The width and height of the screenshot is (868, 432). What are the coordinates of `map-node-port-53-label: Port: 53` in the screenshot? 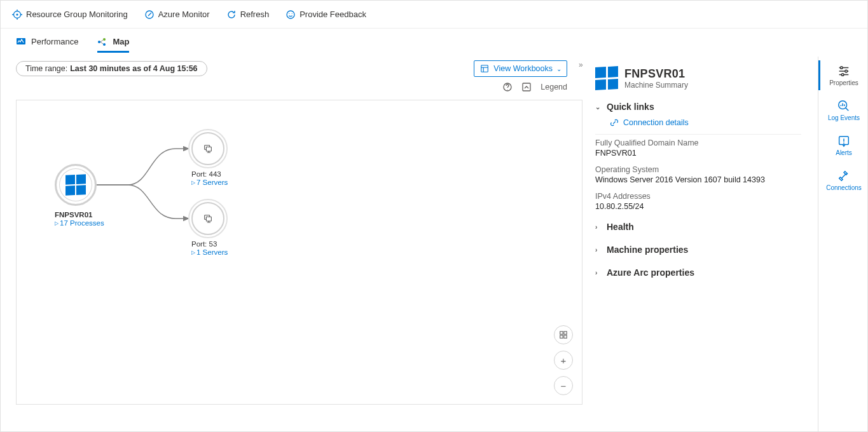 It's located at (230, 244).